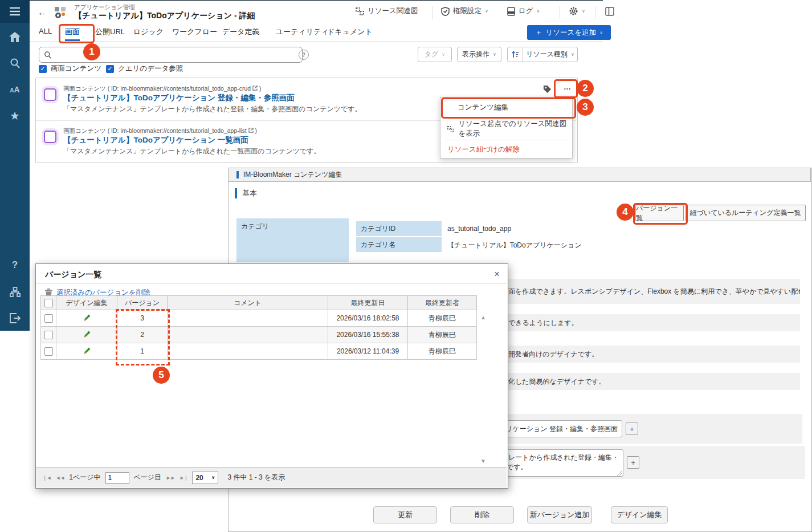  Describe the element at coordinates (660, 214) in the screenshot. I see `annotation-box-version-list-button` at that location.